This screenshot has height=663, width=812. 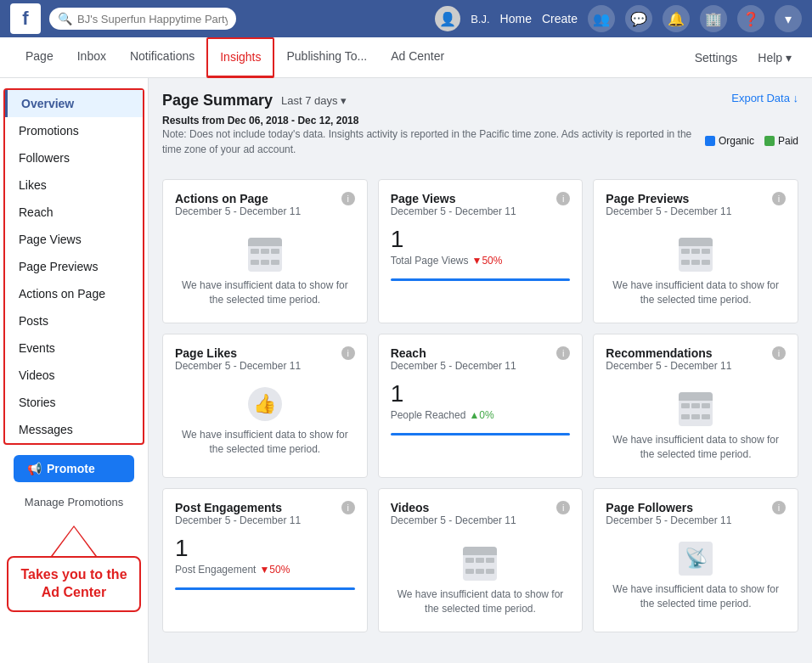 I want to click on sidebar-item-promotions: Promotions, so click(x=74, y=131).